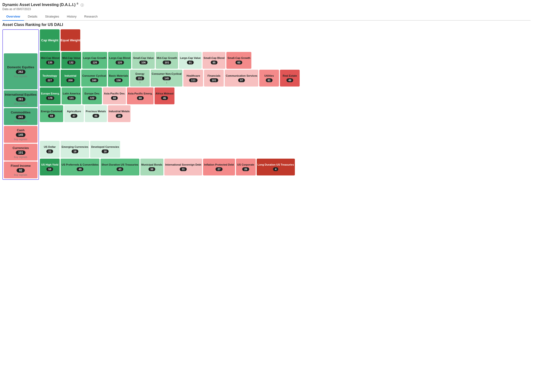  What do you see at coordinates (92, 96) in the screenshot?
I see `cell-europe-dev: Europe Dev. 122` at bounding box center [92, 96].